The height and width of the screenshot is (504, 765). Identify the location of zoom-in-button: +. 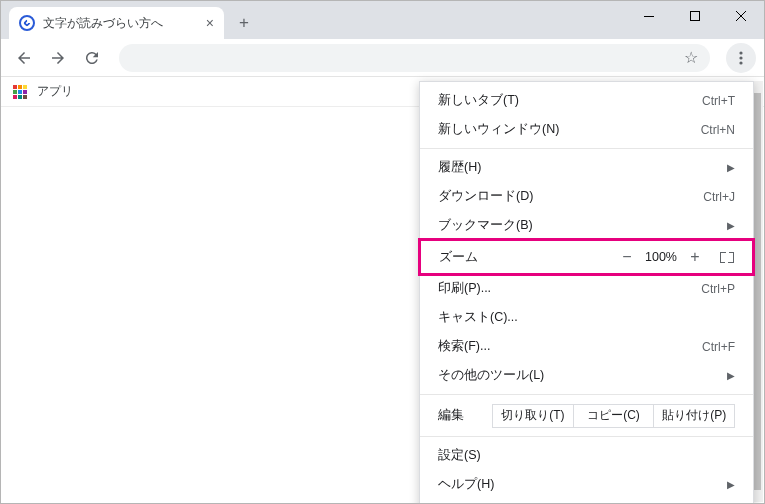
(695, 257).